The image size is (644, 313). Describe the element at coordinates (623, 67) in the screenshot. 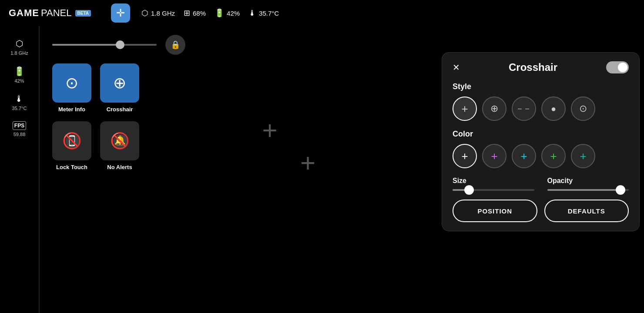

I see `toggle-knob` at that location.